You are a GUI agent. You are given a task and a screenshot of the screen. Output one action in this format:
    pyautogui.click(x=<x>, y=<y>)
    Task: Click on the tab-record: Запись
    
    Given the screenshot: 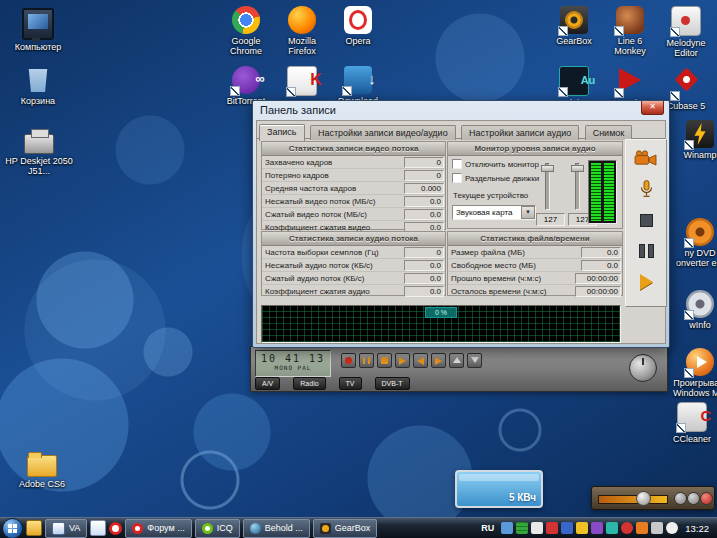 What is the action you would take?
    pyautogui.click(x=282, y=132)
    